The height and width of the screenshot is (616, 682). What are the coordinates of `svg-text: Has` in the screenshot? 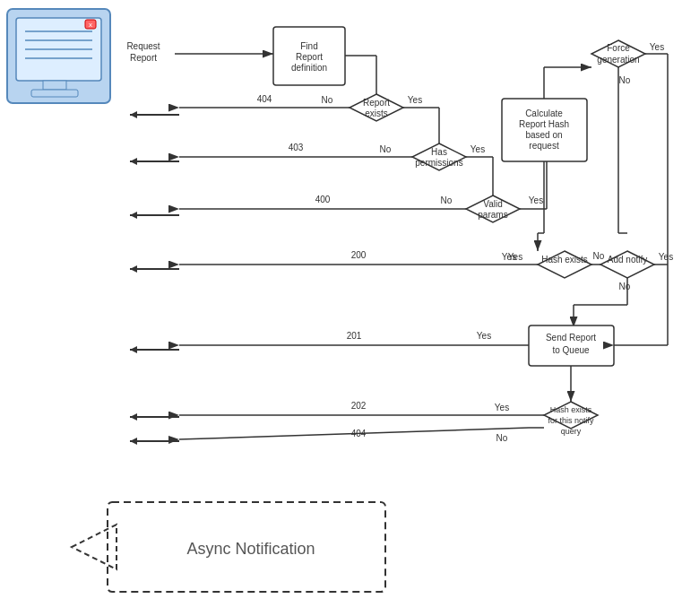 It's located at (439, 152).